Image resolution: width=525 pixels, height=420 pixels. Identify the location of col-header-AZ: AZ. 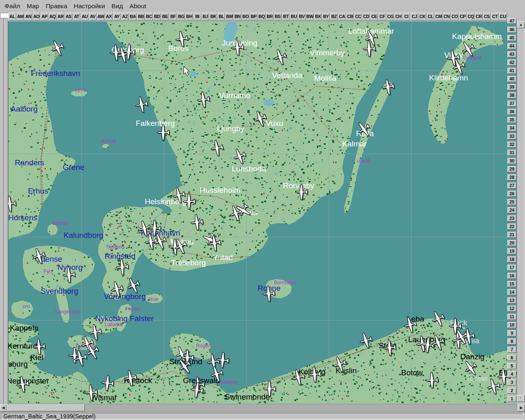
(125, 16).